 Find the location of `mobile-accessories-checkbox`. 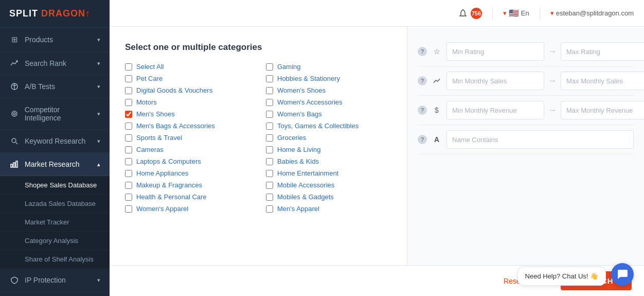

mobile-accessories-checkbox is located at coordinates (270, 185).